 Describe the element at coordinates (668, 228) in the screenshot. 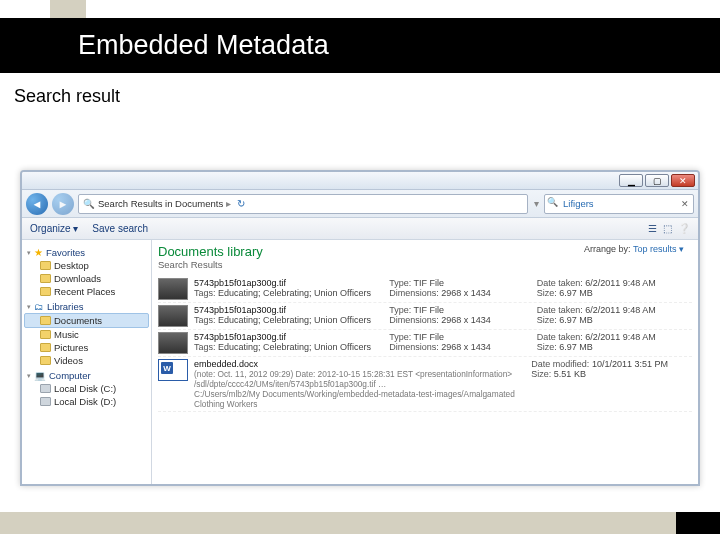

I see `preview-pane-icon: ⬚` at that location.